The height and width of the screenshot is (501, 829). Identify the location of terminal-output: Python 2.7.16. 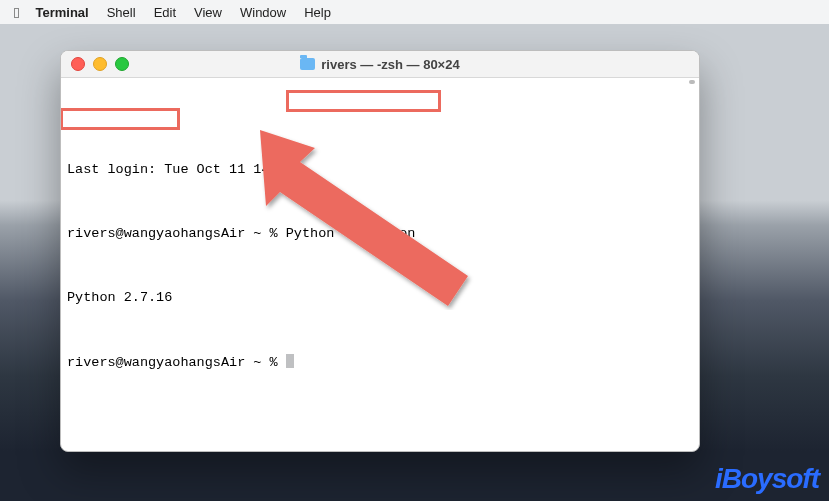
(120, 298).